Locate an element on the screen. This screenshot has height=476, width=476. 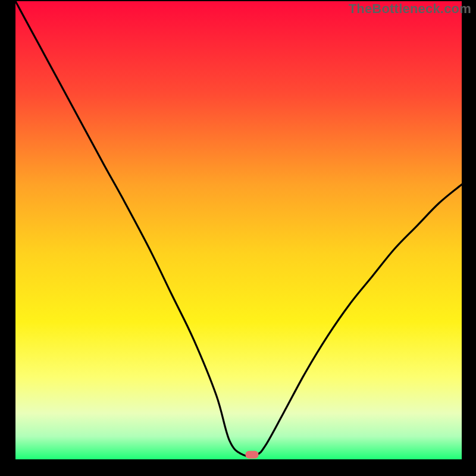
optimum-marker is located at coordinates (252, 455).